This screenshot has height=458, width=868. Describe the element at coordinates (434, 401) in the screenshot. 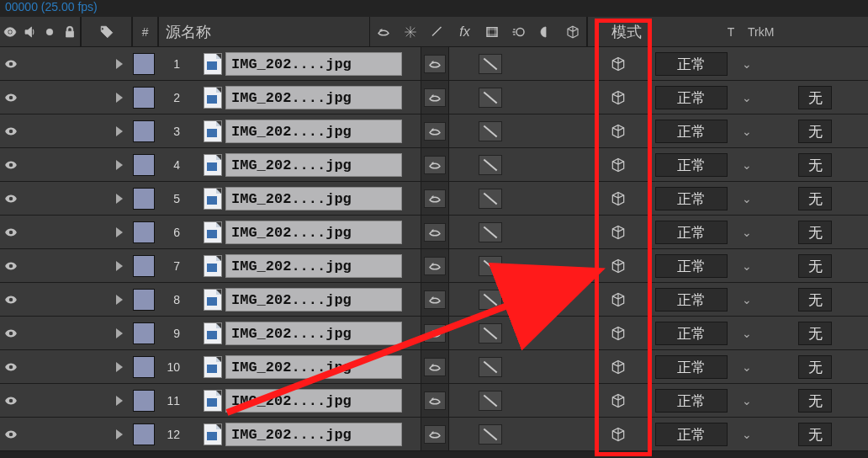

I see `layer-row: 11 IMG_202....jpg 正常 ⌄ 无` at that location.